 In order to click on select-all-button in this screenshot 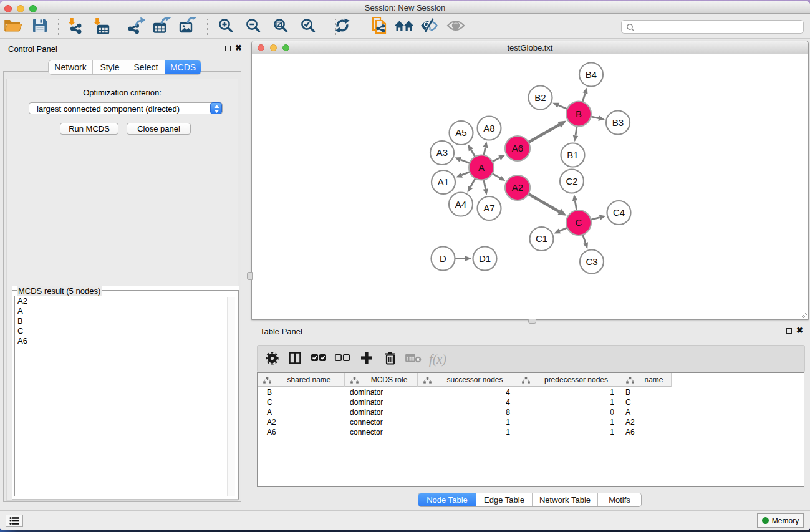, I will do `click(319, 359)`.